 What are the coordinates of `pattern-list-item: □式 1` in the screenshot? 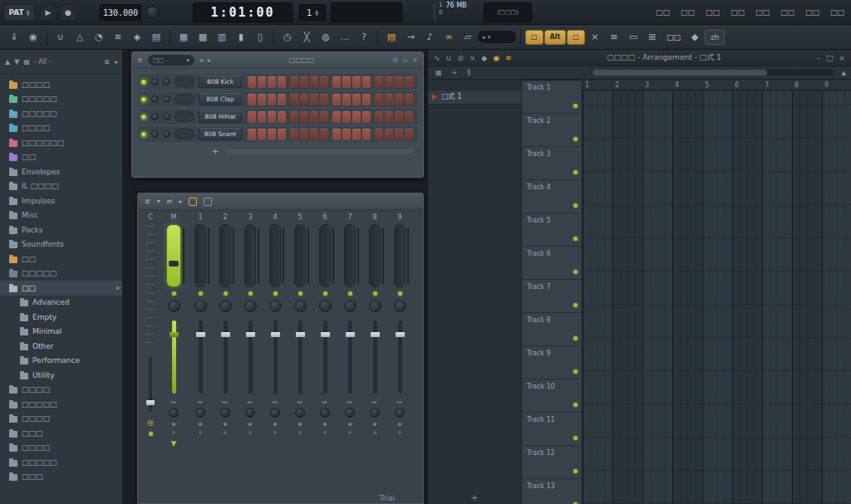 It's located at (475, 98).